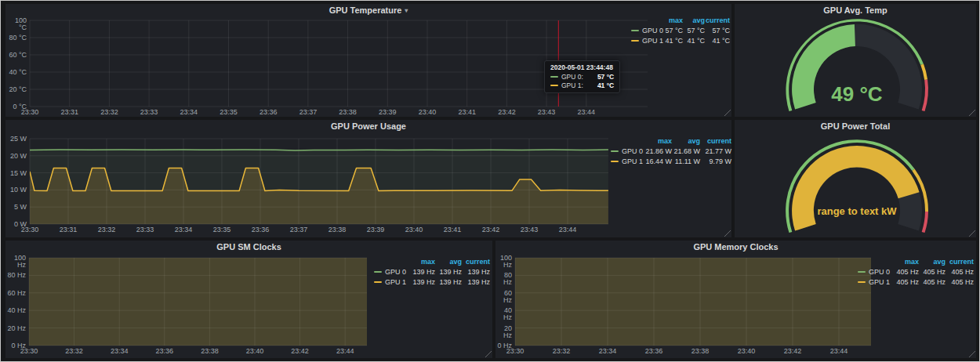 The width and height of the screenshot is (980, 362). I want to click on tooltip-series-value: 57 °C, so click(605, 77).